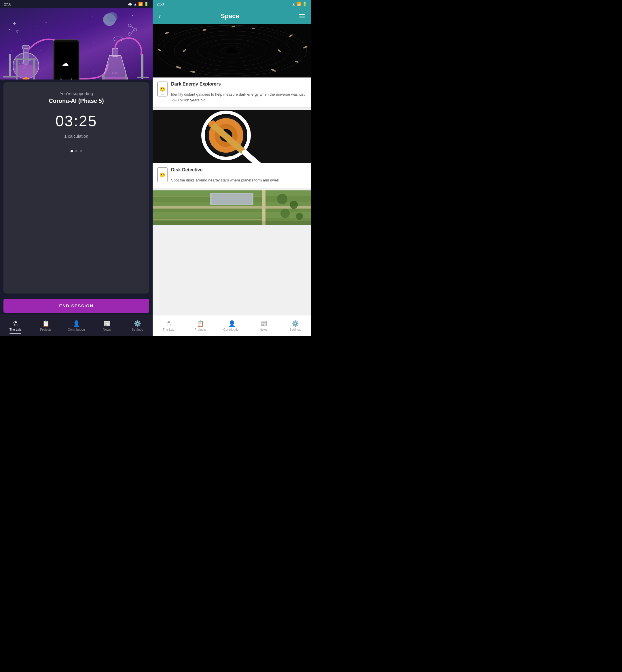 Image resolution: width=622 pixels, height=672 pixels. Describe the element at coordinates (239, 97) in the screenshot. I see `dark-energy-description: Identify distant galaxies to help measur…` at that location.